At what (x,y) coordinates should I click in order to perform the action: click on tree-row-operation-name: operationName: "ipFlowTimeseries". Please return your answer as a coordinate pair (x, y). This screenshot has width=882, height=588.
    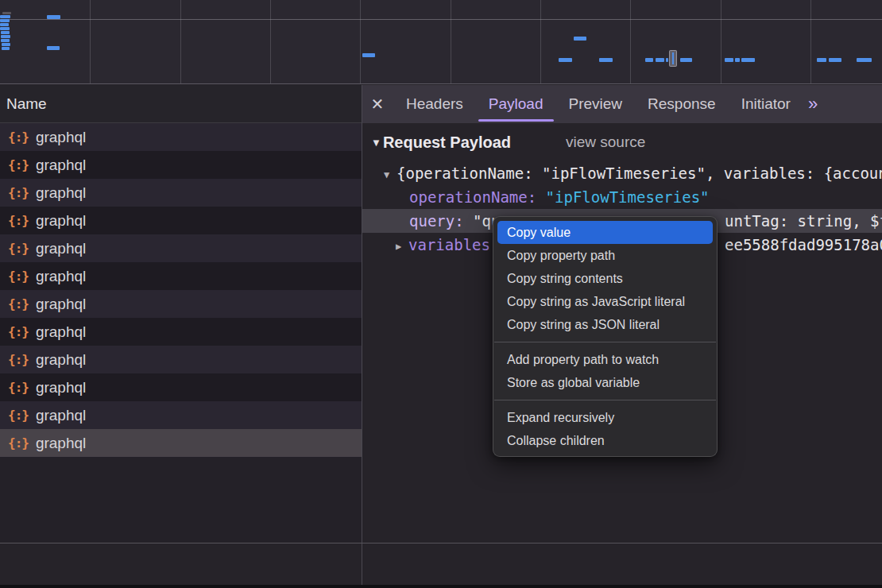
    Looking at the image, I should click on (622, 197).